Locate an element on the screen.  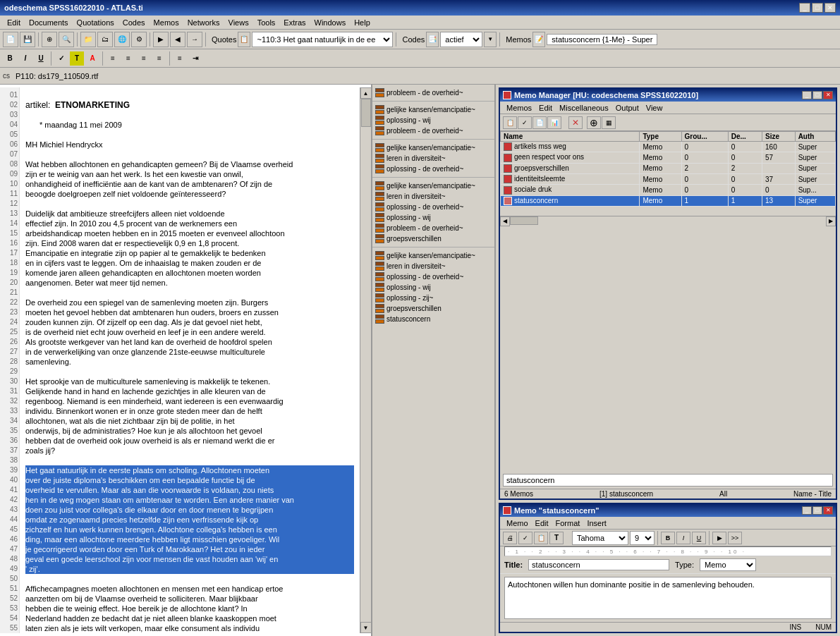
menu-networks: Networks is located at coordinates (204, 23).